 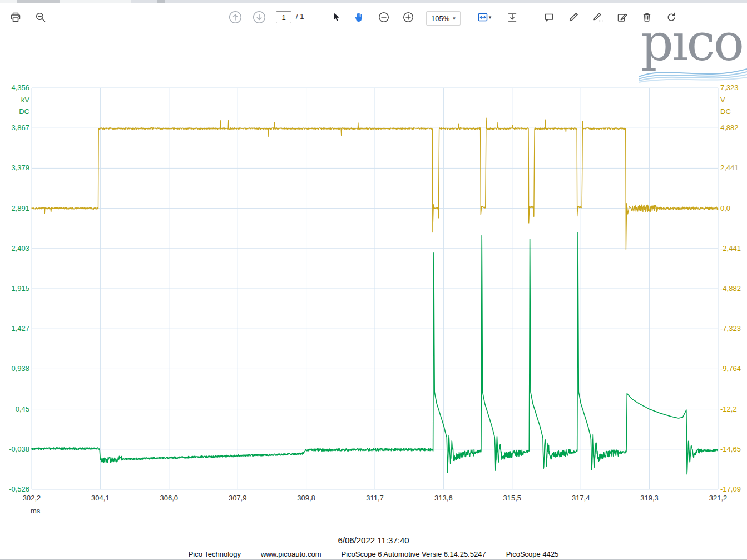 What do you see at coordinates (374, 541) in the screenshot?
I see `print-datetime: 6/06/2022 11:37:40` at bounding box center [374, 541].